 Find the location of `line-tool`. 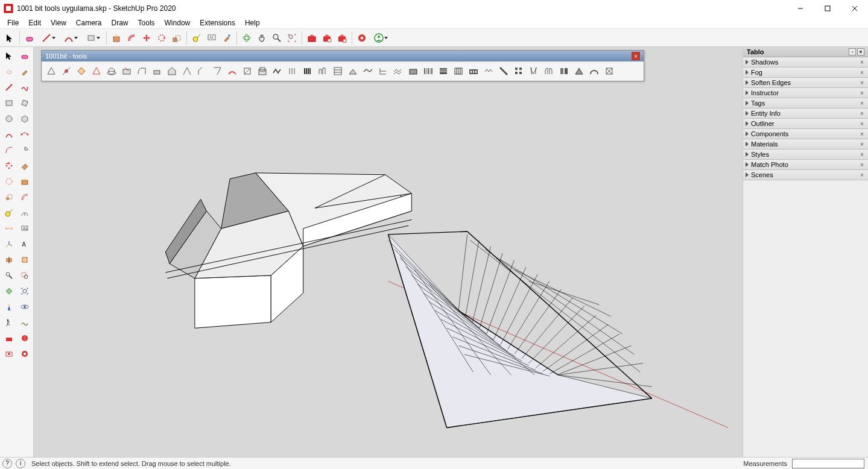

line-tool is located at coordinates (48, 38).